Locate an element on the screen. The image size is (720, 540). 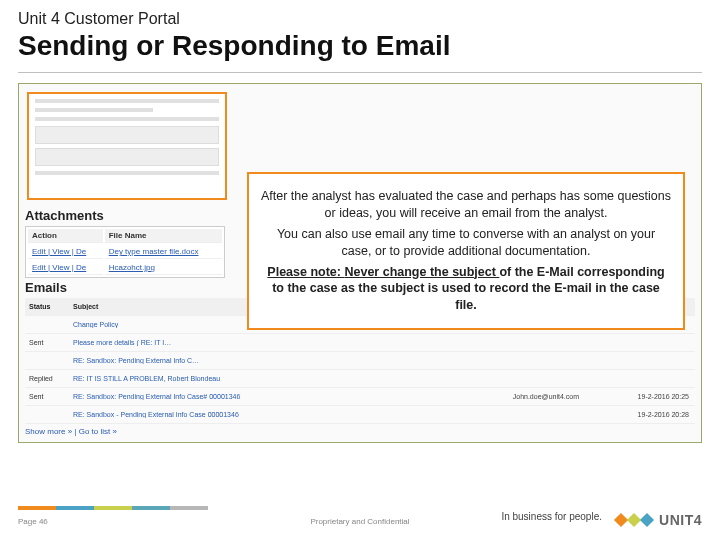
col-action: Action is located at coordinates (66, 236).